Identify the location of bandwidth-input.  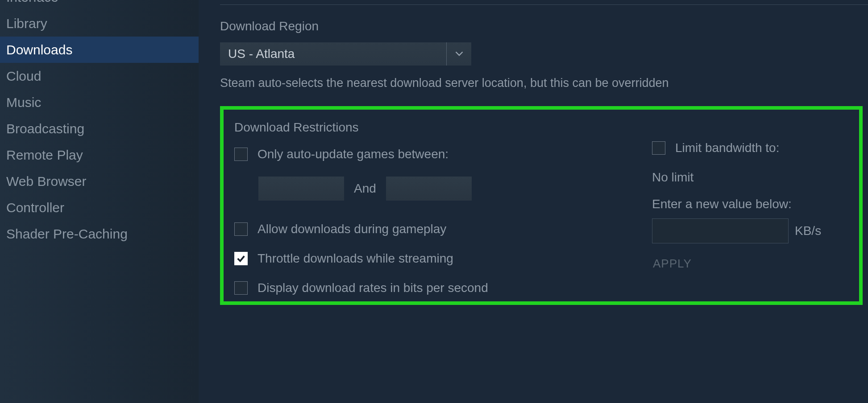
(720, 231).